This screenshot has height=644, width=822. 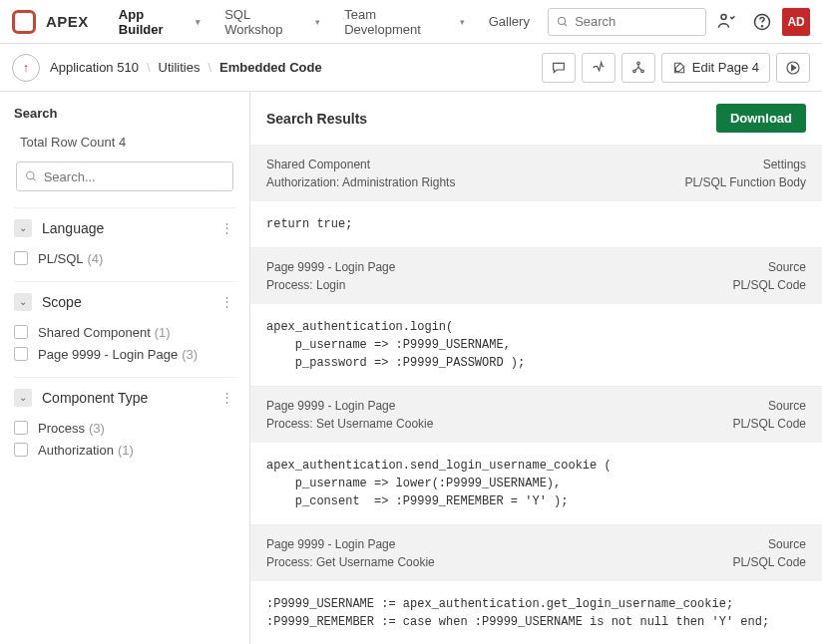 What do you see at coordinates (125, 450) in the screenshot?
I see `facet-item-authorization: Authorization(1)` at bounding box center [125, 450].